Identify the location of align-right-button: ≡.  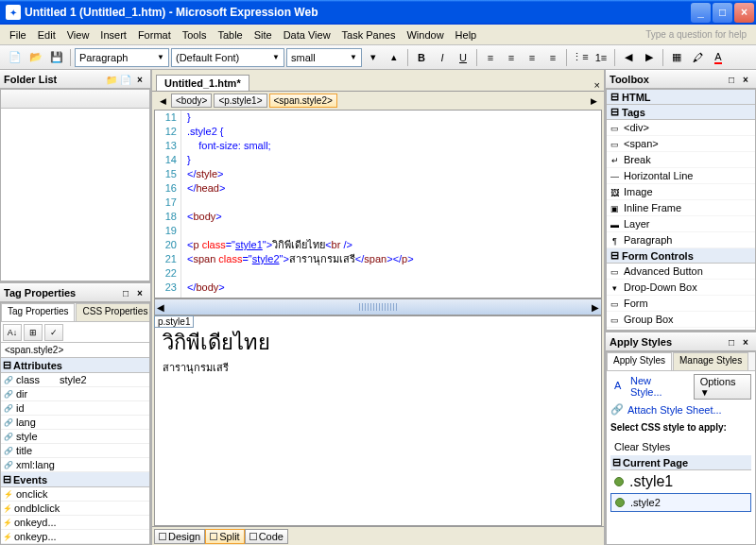
(532, 58).